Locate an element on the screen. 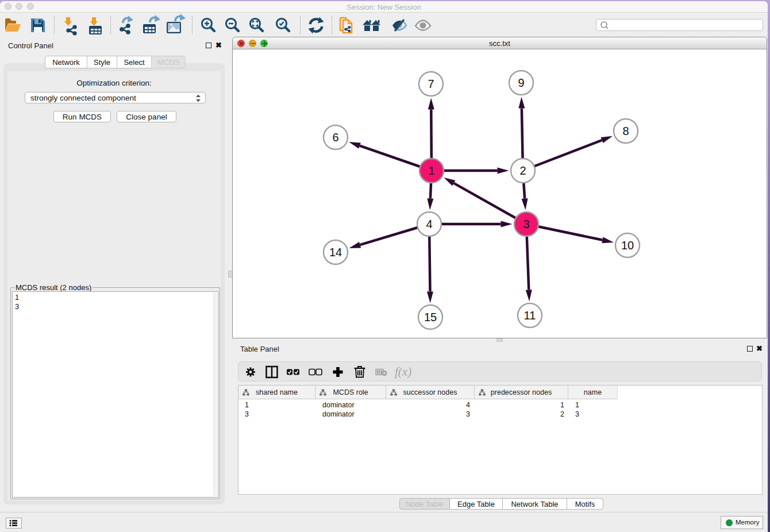 The image size is (770, 532). svg-text: 4 is located at coordinates (429, 224).